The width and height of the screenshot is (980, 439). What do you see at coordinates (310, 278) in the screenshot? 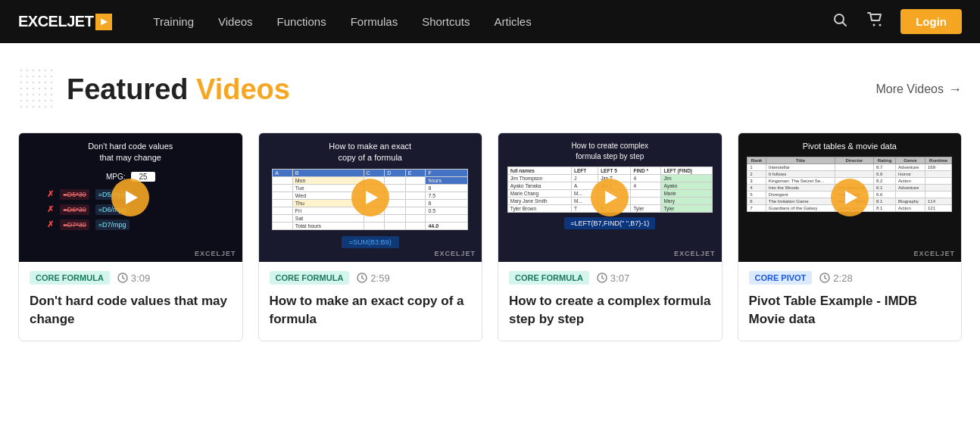
I see `tag-2: CORE FORMULA` at bounding box center [310, 278].